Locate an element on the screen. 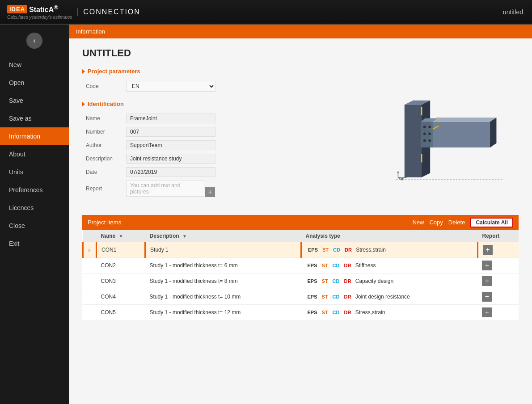 The image size is (532, 404). back-button: ‹ is located at coordinates (34, 41).